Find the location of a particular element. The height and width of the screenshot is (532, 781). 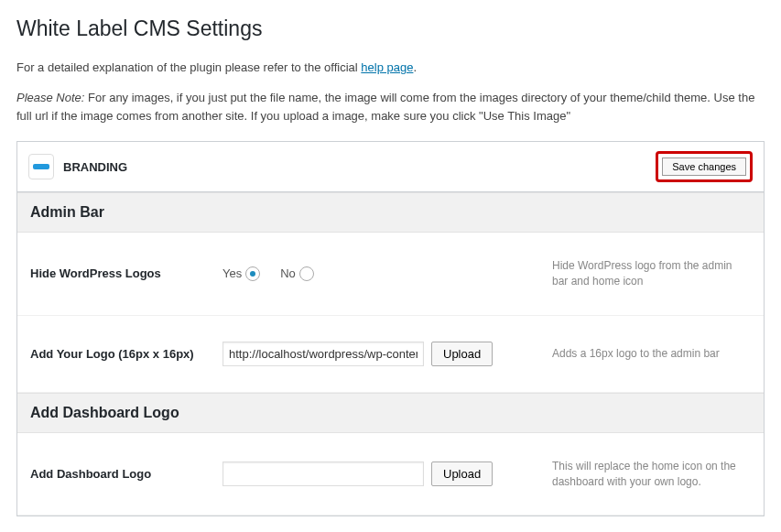

help-page-link: help page is located at coordinates (386, 68).